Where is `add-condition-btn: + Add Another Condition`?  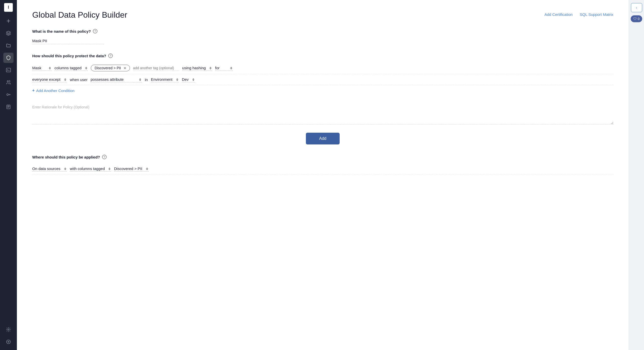
add-condition-btn: + Add Another Condition is located at coordinates (323, 89).